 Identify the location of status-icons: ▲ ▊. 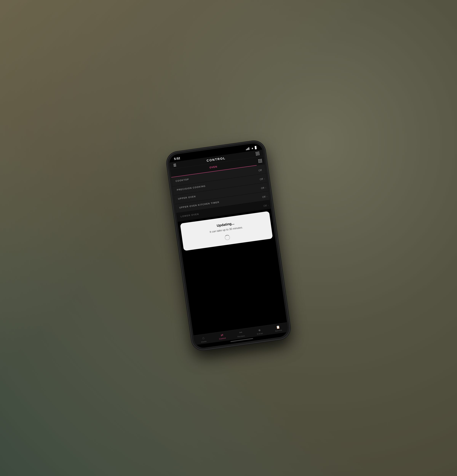
(252, 148).